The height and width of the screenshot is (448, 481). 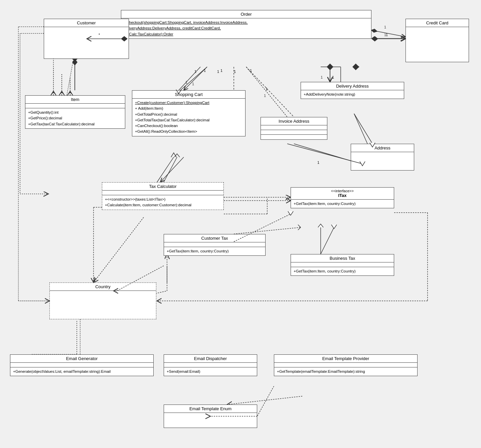 I want to click on customertax-empty, so click(x=214, y=245).